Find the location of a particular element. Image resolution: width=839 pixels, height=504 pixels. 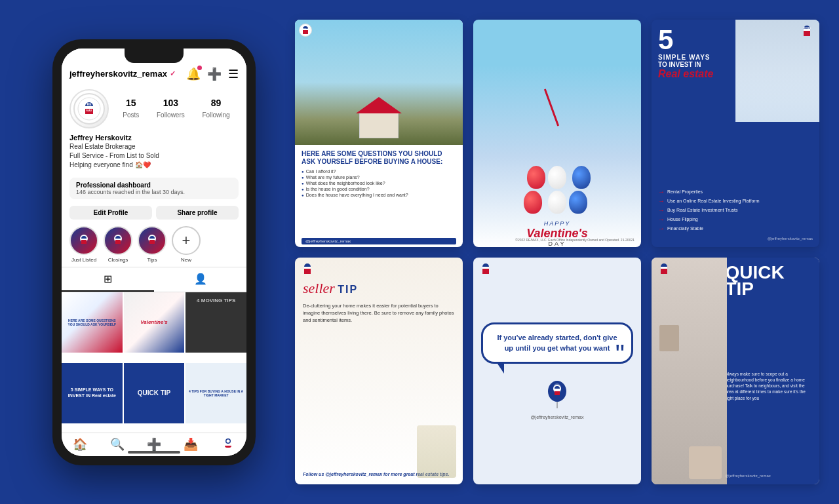

card3-item-text-2: Use an Online Real Estate Investing Plat… is located at coordinates (713, 201).